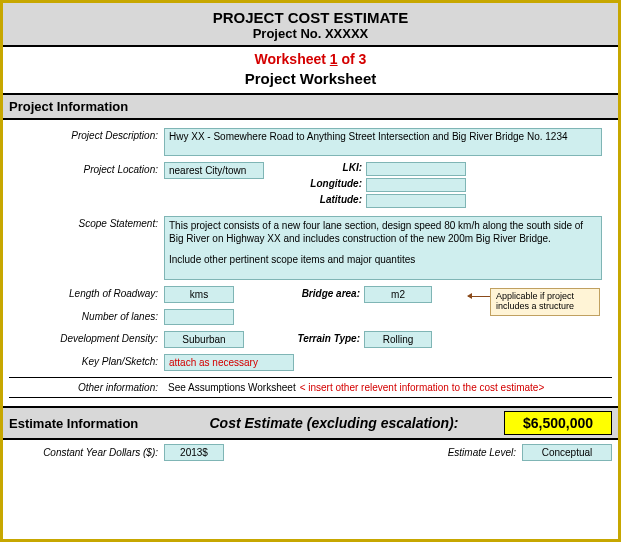 The width and height of the screenshot is (621, 542). Describe the element at coordinates (86, 316) in the screenshot. I see `label-number-lanes: Number of lanes:` at that location.